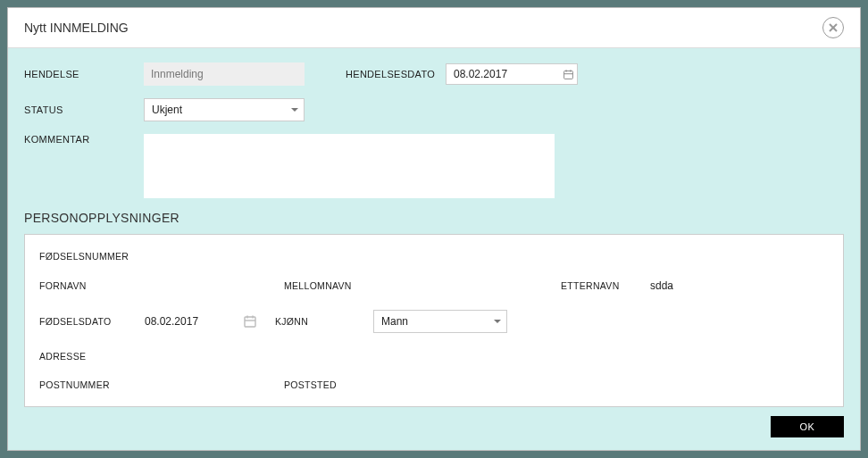  What do you see at coordinates (833, 28) in the screenshot?
I see `close-icon` at bounding box center [833, 28].